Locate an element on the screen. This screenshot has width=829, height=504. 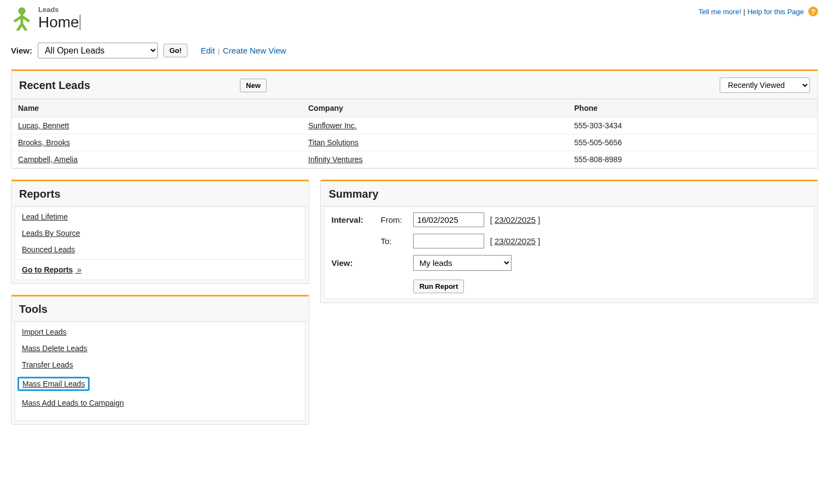
tell-me-more-link: Tell me more! is located at coordinates (720, 12).